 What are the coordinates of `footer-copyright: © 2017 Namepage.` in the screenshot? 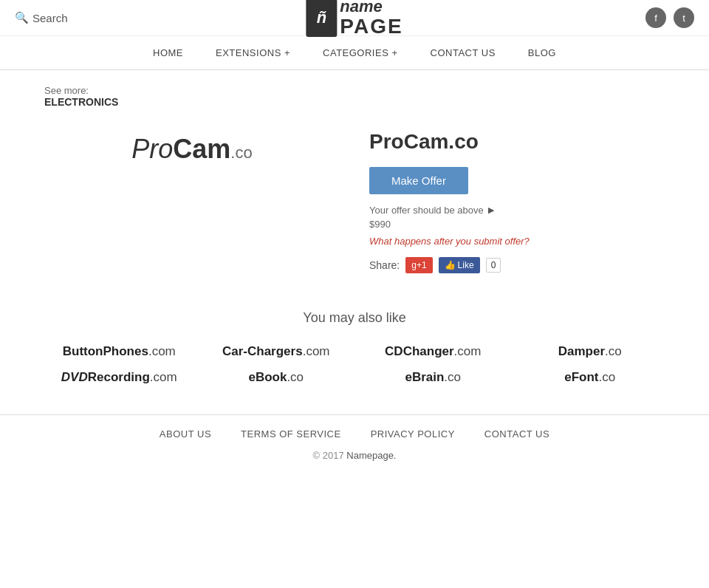 It's located at (354, 455).